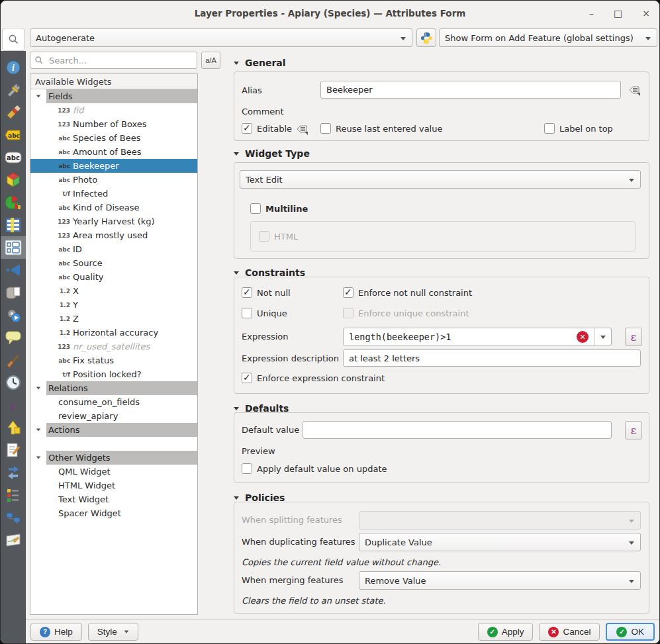 This screenshot has width=660, height=644. Describe the element at coordinates (13, 135) in the screenshot. I see `sidebar-tab-labels: abc` at that location.